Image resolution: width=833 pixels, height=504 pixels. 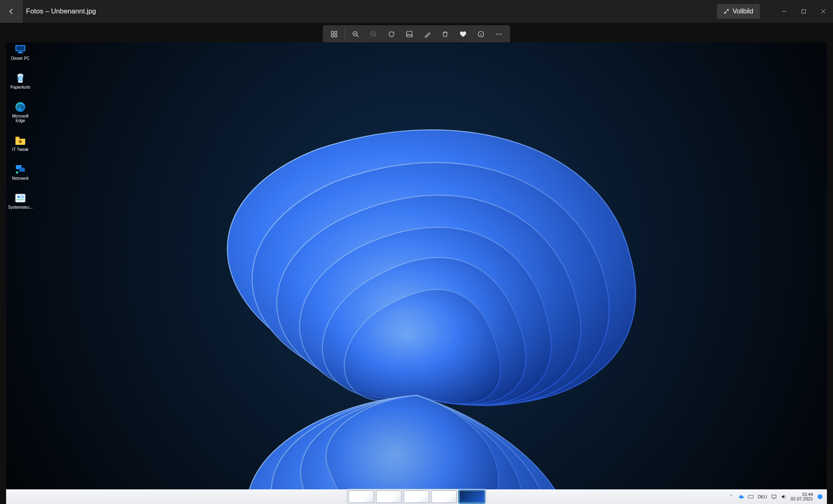 I want to click on window-title: Fotos – Unbenannt.jpg, so click(x=61, y=11).